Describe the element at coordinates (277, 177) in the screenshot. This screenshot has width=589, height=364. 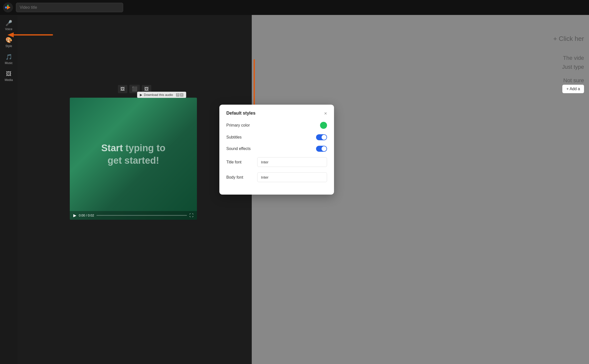
I see `body-font-row: Body font` at that location.